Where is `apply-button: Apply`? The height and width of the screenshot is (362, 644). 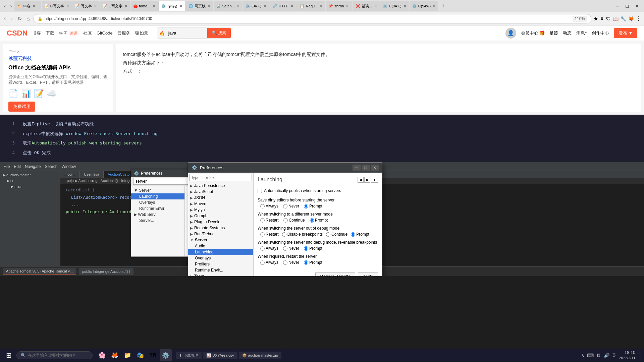
apply-button: Apply is located at coordinates (368, 274).